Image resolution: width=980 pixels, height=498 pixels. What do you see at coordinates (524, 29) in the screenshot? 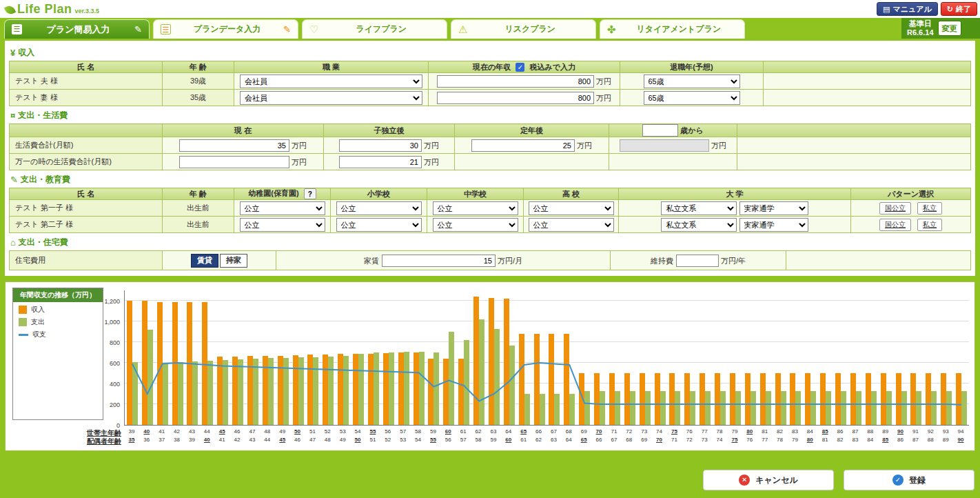
I see `tab-risk-plan: ⚠ リスクプラン` at bounding box center [524, 29].